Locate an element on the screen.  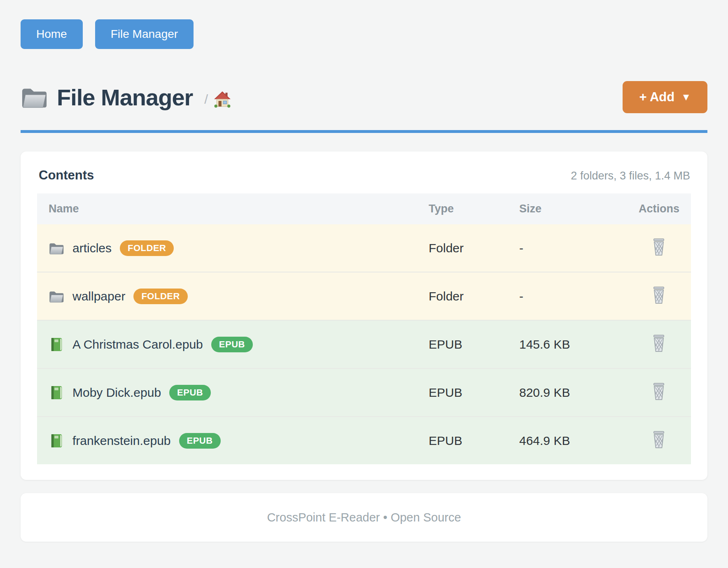
table-row: wallpaper FOLDER Folder - is located at coordinates (364, 296).